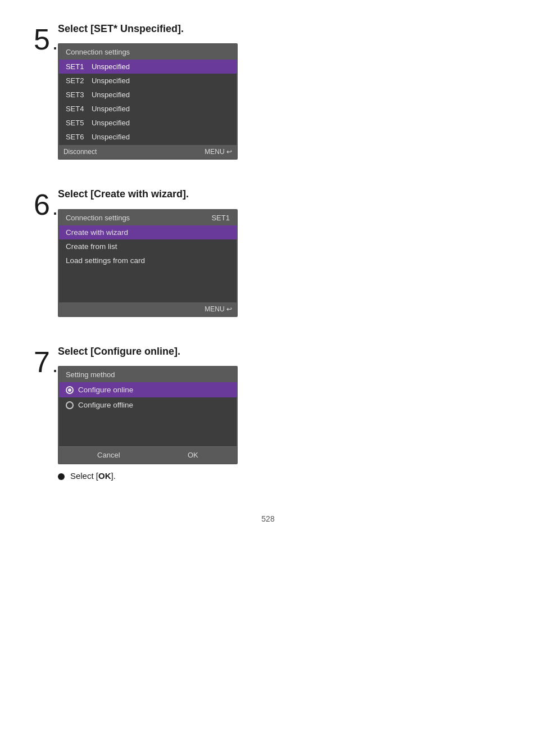 The height and width of the screenshot is (756, 536). I want to click on step-5-title: Select [SET* Unspecified]., so click(280, 29).